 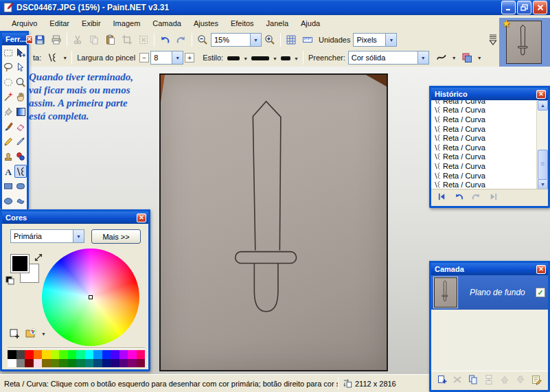 I want to click on scroll-down-icon: ▼, so click(x=542, y=184).